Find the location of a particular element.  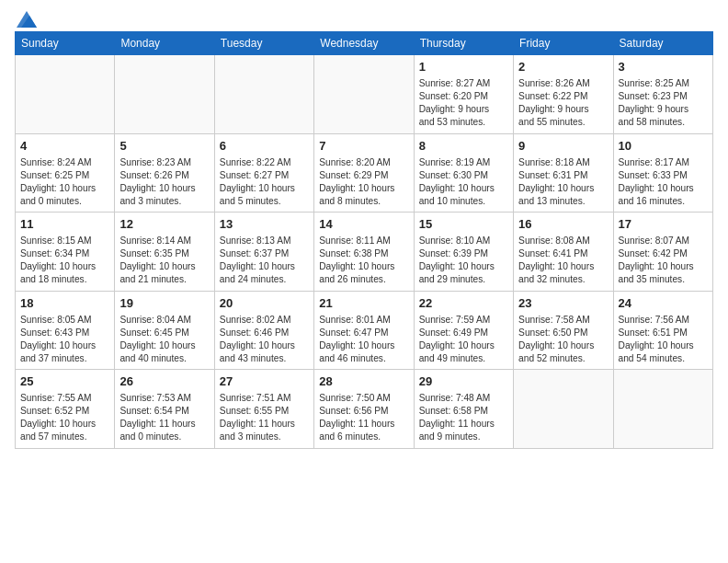

calendar-cell: 22Sunrise: 7:59 AM Sunset: 6:49 PM Dayli… is located at coordinates (463, 330).